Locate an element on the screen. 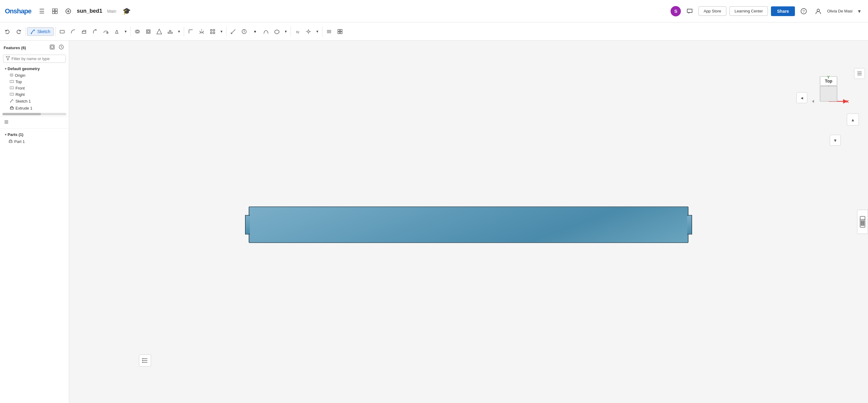  view-cube: Top X Y is located at coordinates (829, 89).